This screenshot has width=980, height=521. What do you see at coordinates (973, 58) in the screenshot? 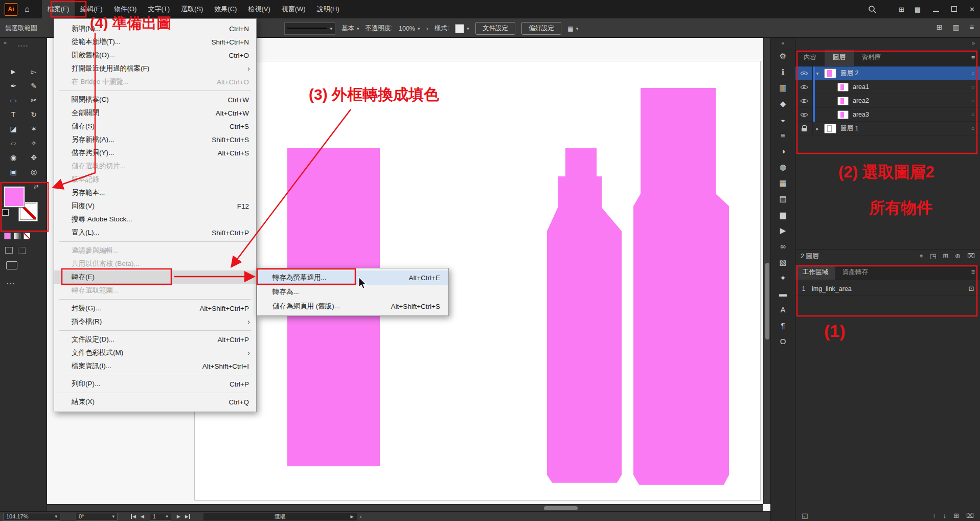
I see `panel-menu-icon: ≡` at bounding box center [973, 58].